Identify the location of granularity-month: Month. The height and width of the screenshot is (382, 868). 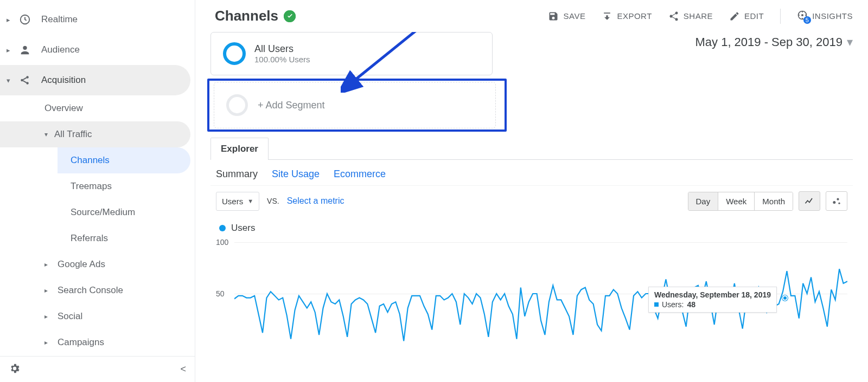
(774, 202).